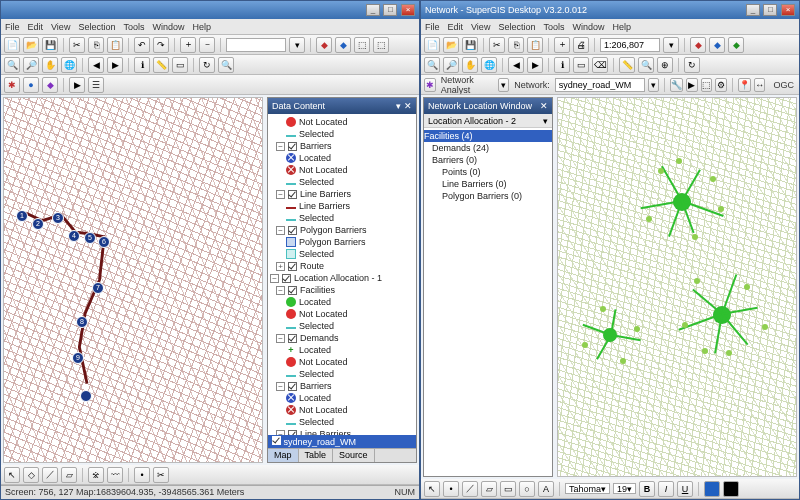 The height and width of the screenshot is (500, 800). I want to click on underline-icon: U, so click(685, 489).